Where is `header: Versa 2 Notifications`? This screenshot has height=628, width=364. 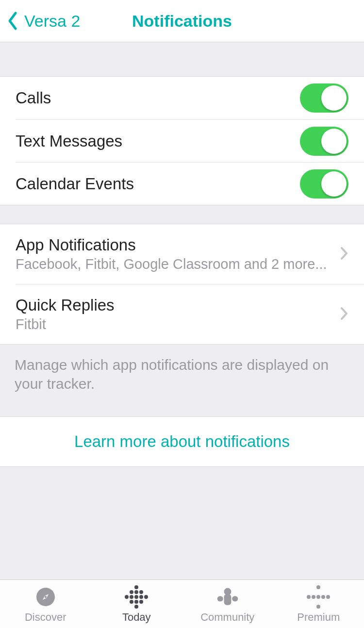 header: Versa 2 Notifications is located at coordinates (182, 21).